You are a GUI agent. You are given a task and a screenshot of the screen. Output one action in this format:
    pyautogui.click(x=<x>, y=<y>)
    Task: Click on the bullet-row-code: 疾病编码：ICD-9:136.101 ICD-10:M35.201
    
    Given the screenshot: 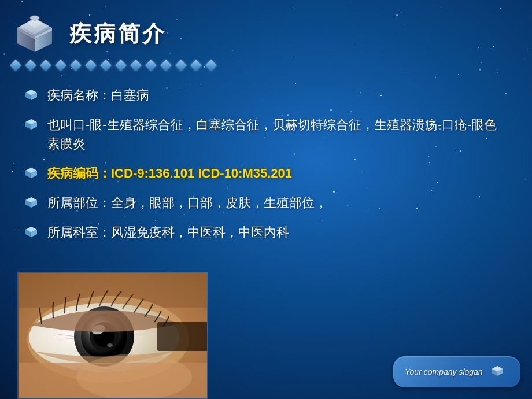 What is the action you would take?
    pyautogui.click(x=266, y=173)
    